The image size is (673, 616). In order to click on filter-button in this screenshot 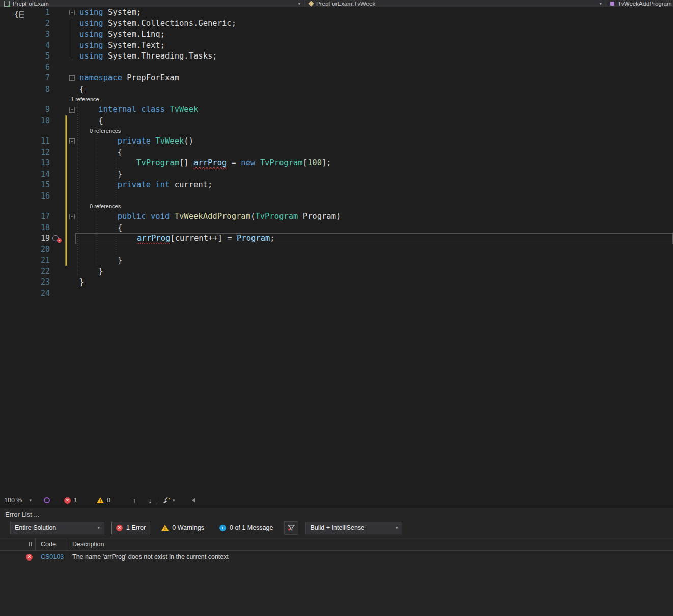, I will do `click(291, 528)`.